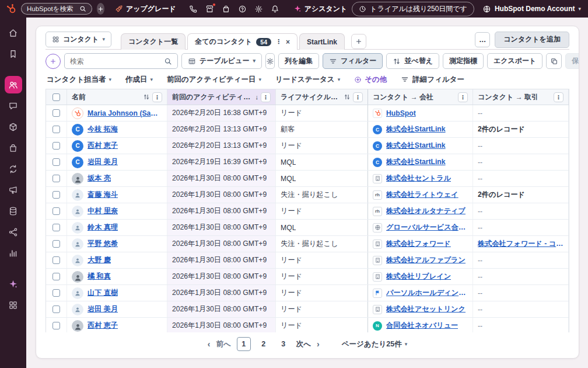 The width and height of the screenshot is (588, 368). Describe the element at coordinates (521, 97) in the screenshot. I see `column-header-deal: コンタクト → 取引 ⋮` at that location.